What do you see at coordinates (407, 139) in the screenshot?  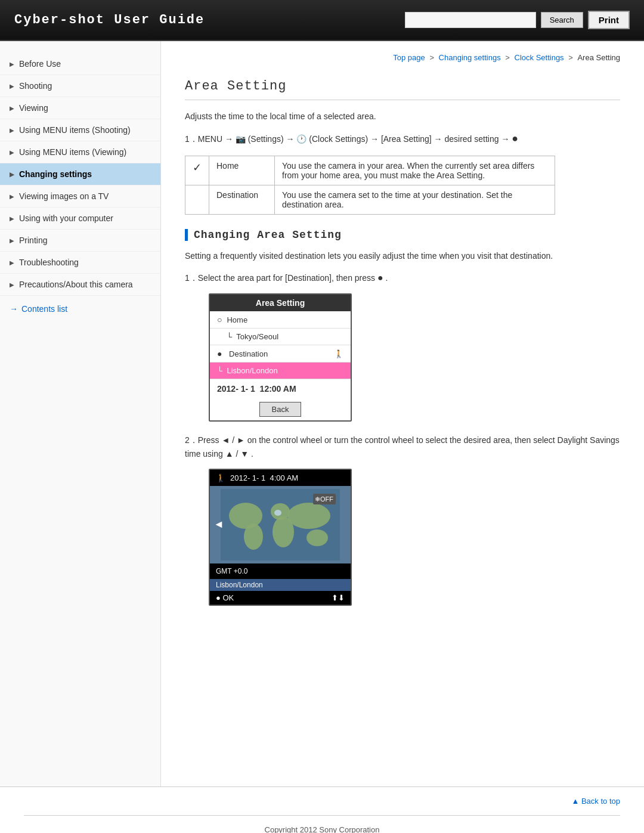 I see `step1-area-text: [Area Setting]` at bounding box center [407, 139].